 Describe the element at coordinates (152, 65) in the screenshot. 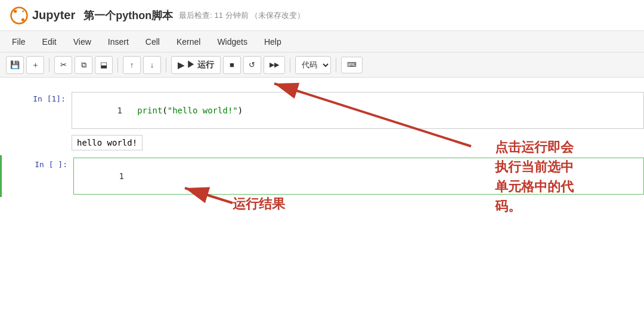

I see `move-down-button: ↓` at that location.